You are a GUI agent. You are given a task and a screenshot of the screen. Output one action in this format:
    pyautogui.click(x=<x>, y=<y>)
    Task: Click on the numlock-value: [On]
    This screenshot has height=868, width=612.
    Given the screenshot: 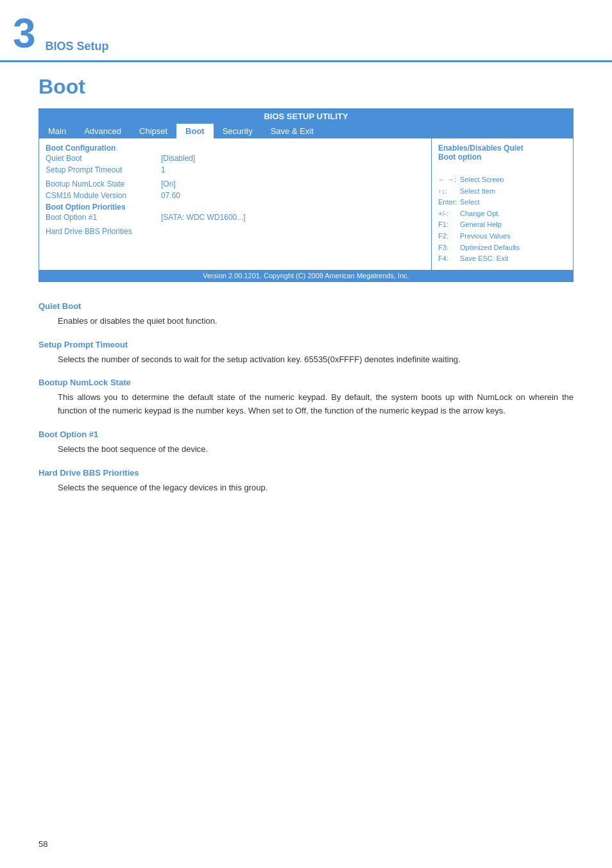 What is the action you would take?
    pyautogui.click(x=168, y=184)
    